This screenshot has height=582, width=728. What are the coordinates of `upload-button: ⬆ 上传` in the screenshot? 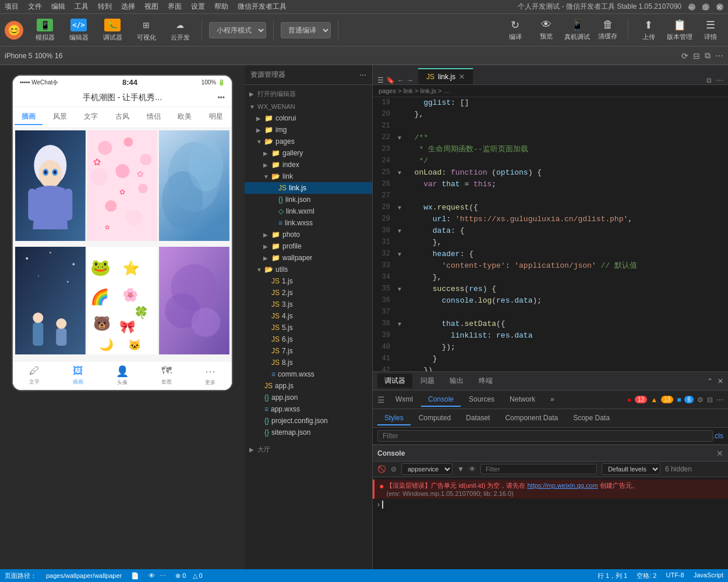 It's located at (649, 30).